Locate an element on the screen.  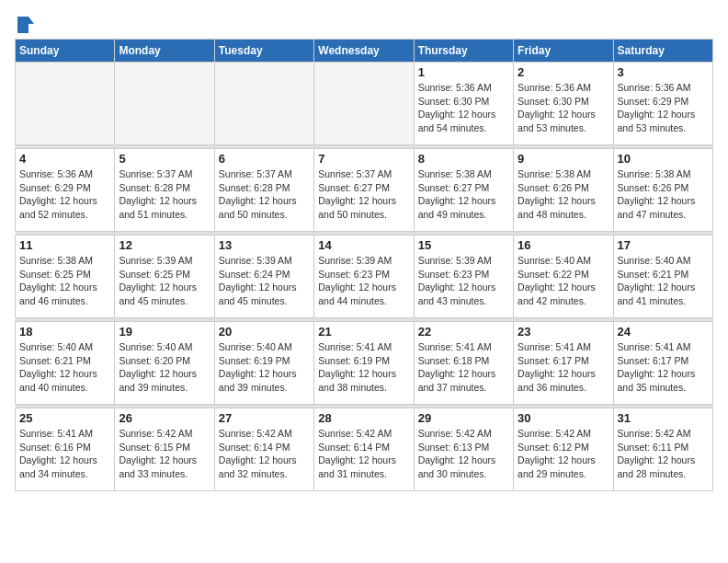
calendar-cell: 17Sunrise: 5:40 AM Sunset: 6:21 PM Dayli… is located at coordinates (663, 277).